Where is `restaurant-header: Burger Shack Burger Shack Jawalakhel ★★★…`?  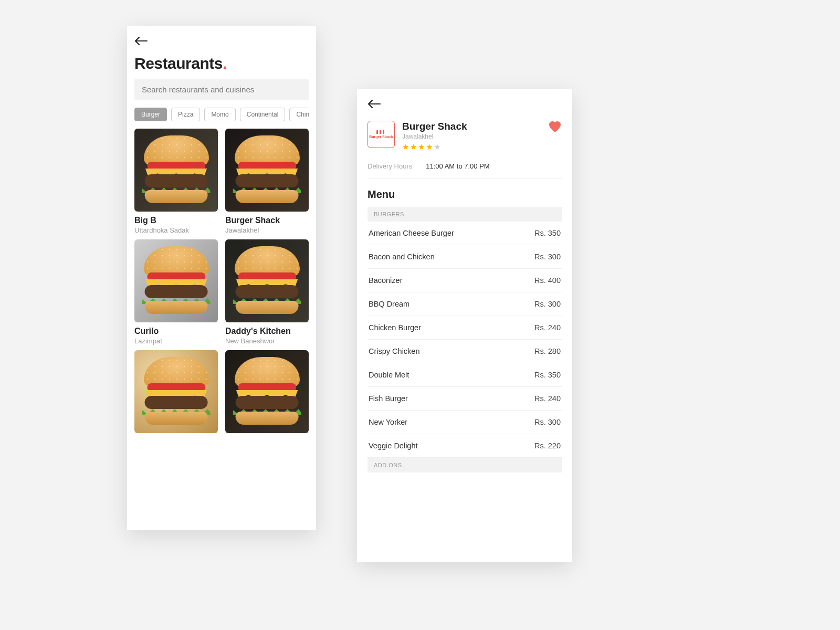
restaurant-header: Burger Shack Burger Shack Jawalakhel ★★★… is located at coordinates (465, 136).